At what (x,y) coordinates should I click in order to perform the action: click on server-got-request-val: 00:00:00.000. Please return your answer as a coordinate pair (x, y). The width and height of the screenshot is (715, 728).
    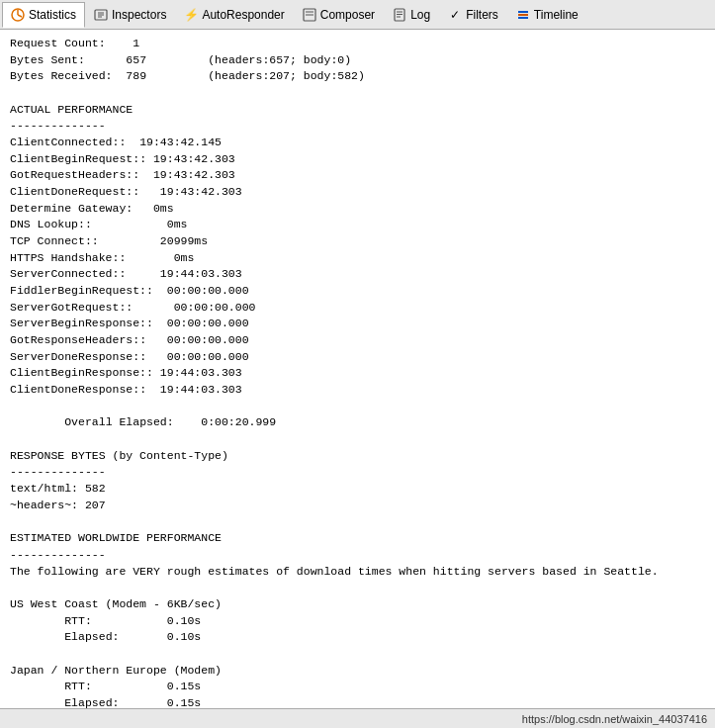
    Looking at the image, I should click on (216, 307).